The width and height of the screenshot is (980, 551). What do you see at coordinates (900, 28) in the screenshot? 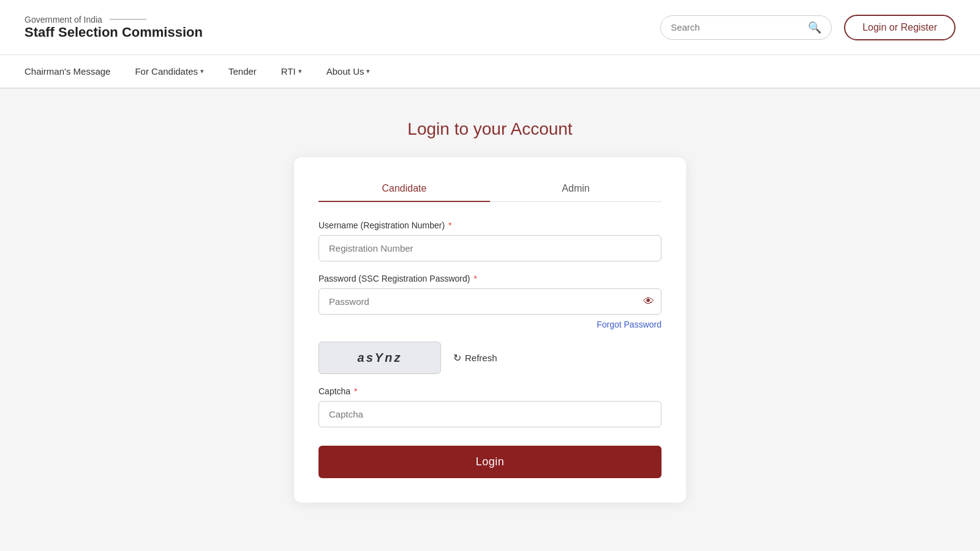
I see `login-register-button: Login or Register` at bounding box center [900, 28].